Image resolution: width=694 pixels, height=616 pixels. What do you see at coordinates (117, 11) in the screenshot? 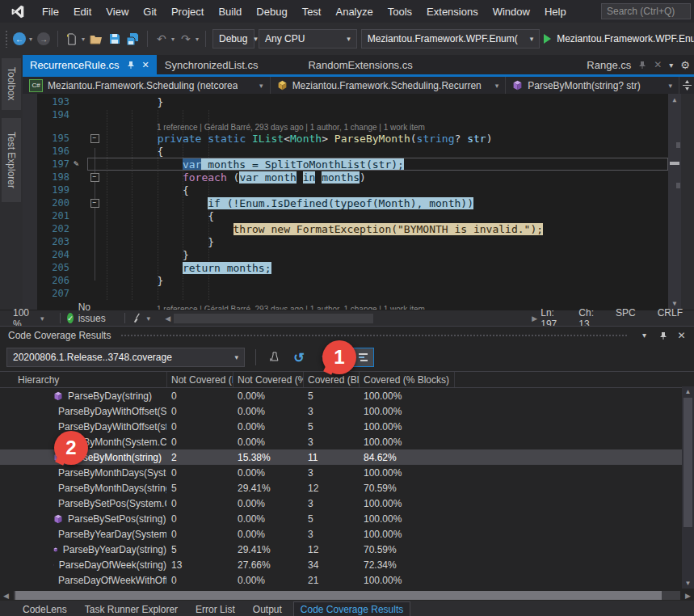
I see `menu-item-view: View` at bounding box center [117, 11].